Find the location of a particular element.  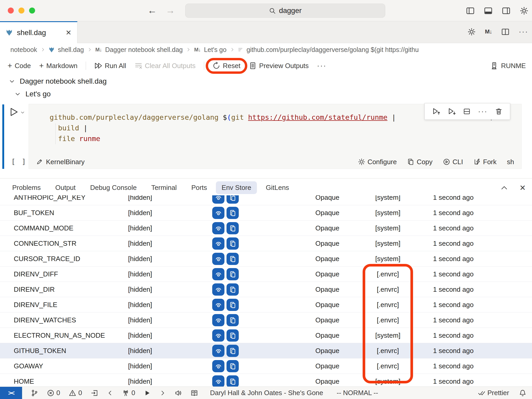

env-table-row: CONNECTION_STR [hidden] Opaque [system] … is located at coordinates (266, 244).